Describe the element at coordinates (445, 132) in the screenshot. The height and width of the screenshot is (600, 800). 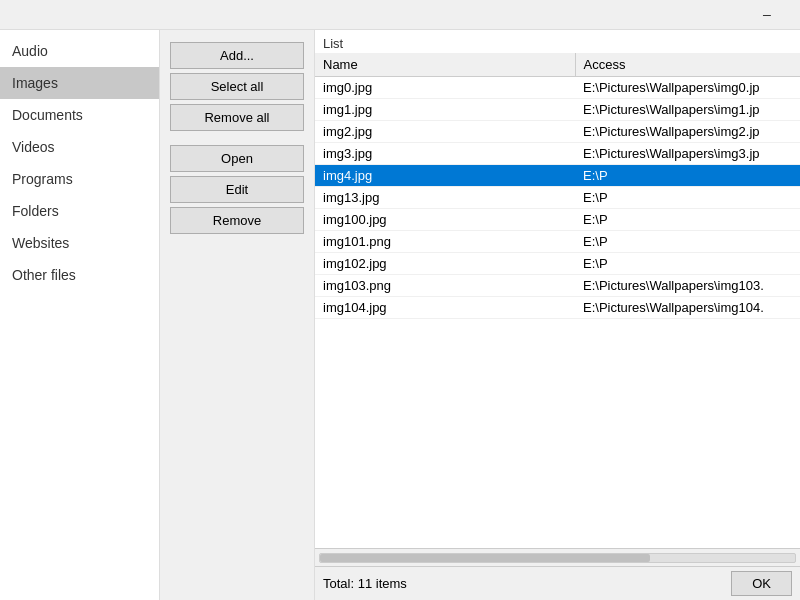
I see `file-name-cell: img2.jpg` at that location.